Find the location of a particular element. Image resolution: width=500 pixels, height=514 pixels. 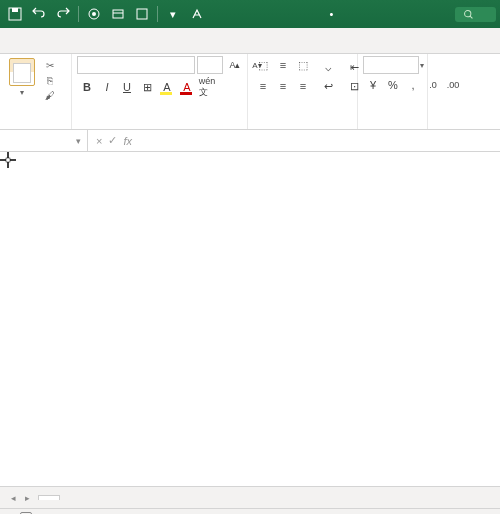

font-size-select is located at coordinates (210, 65).